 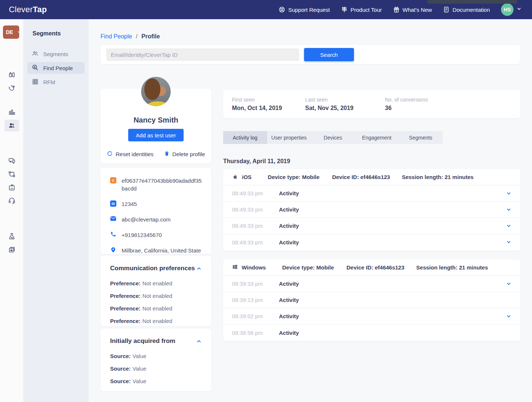 What do you see at coordinates (58, 68) in the screenshot?
I see `sidebar-item-label: Find People` at bounding box center [58, 68].